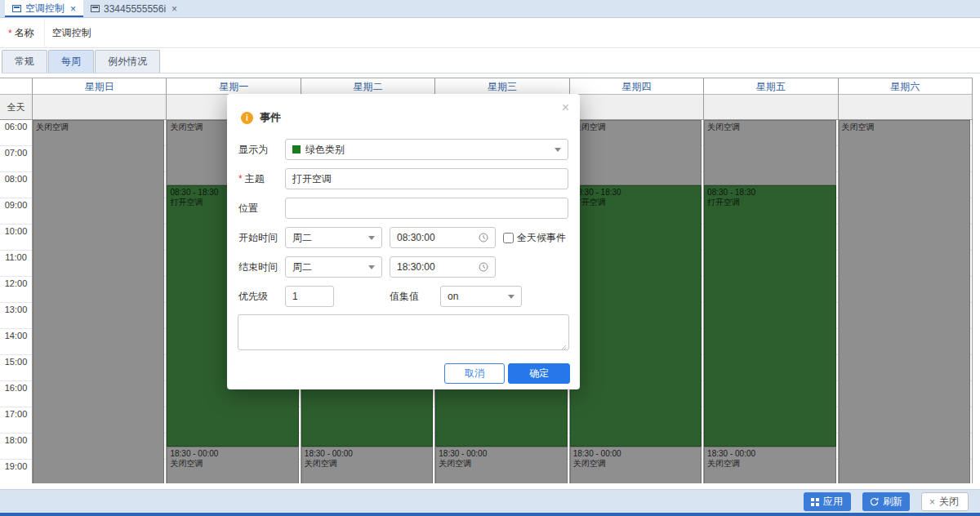  I want to click on display-as-value: 绿色类别, so click(325, 150).